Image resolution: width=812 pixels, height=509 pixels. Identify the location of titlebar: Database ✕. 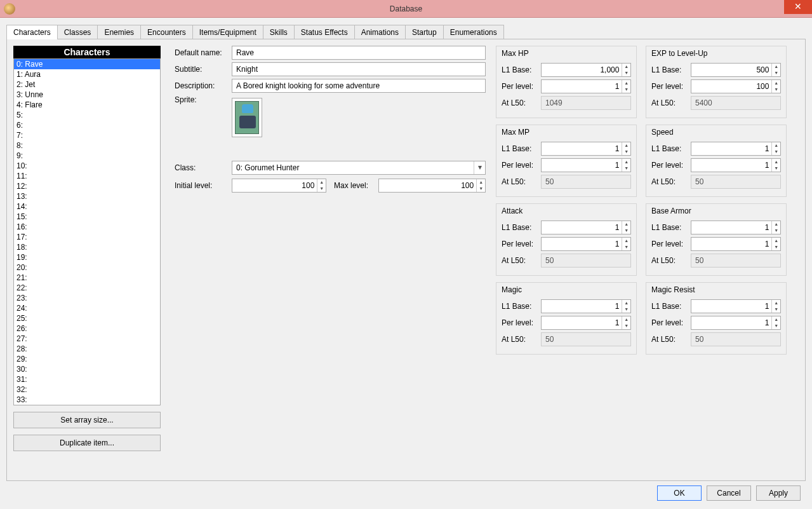
(406, 9).